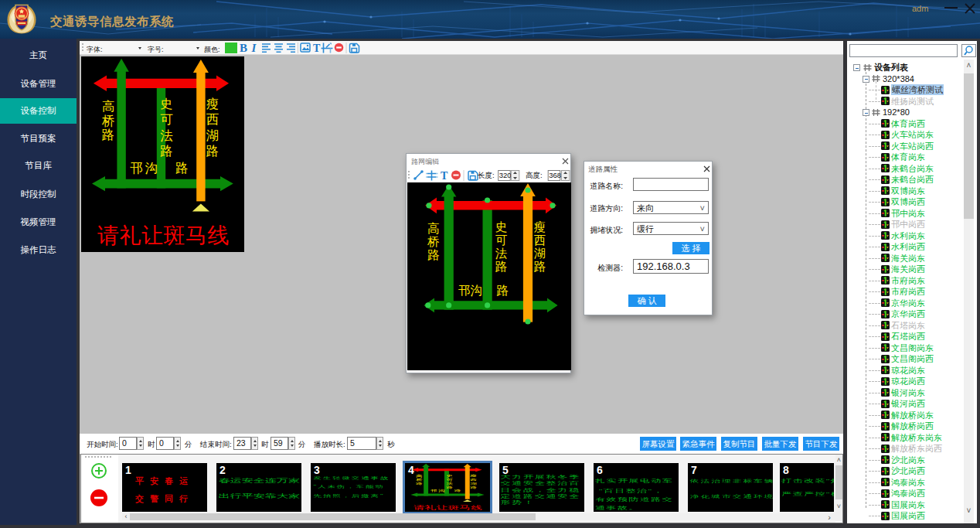 The height and width of the screenshot is (528, 980). I want to click on svg-text: 春运安全连万家, so click(259, 481).